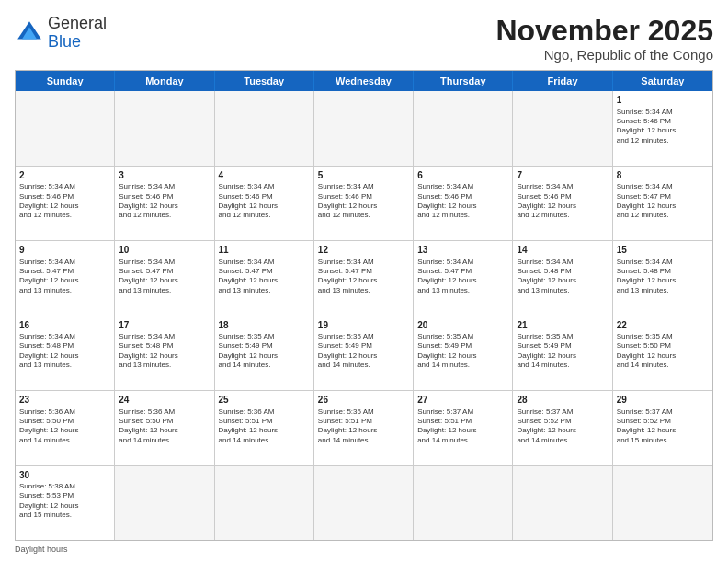 This screenshot has height=563, width=728. What do you see at coordinates (663, 353) in the screenshot?
I see `cal-cell-3-6: 22Sunrise: 5:35 AM Sunset: 5:50 PM Dayli…` at bounding box center [663, 353].